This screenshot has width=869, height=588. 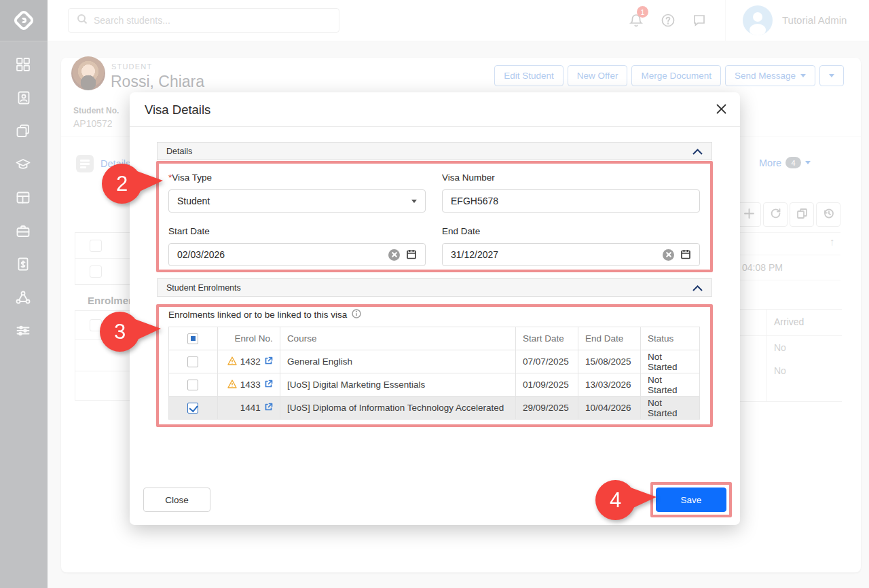 I want to click on col-start-date: Start Date, so click(x=547, y=339).